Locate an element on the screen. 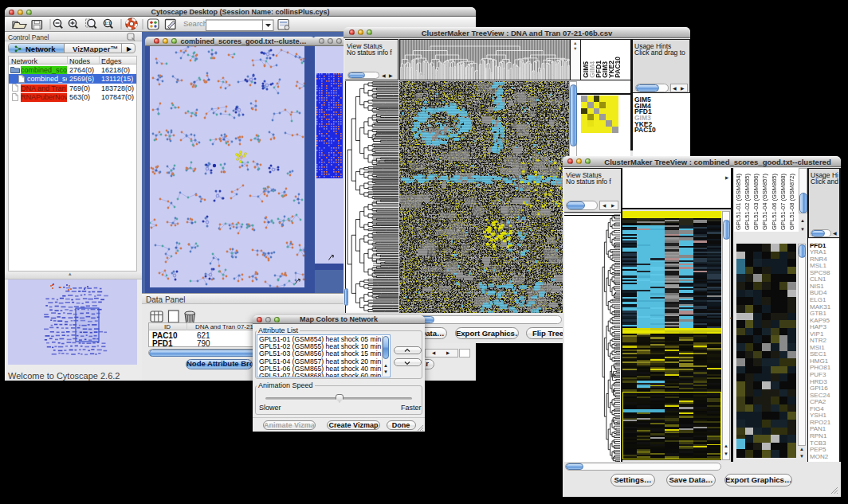 The width and height of the screenshot is (848, 504). svg-text: 1:1 is located at coordinates (108, 23).